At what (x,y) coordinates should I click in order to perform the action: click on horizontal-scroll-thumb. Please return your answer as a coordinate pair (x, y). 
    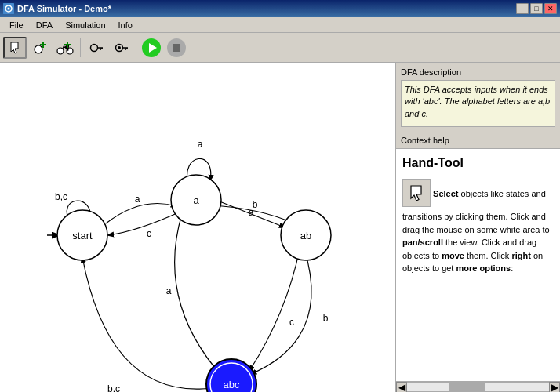
    Looking at the image, I should click on (467, 387).